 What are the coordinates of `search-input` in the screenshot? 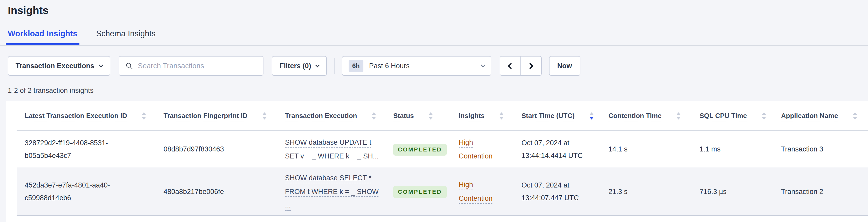 It's located at (197, 66).